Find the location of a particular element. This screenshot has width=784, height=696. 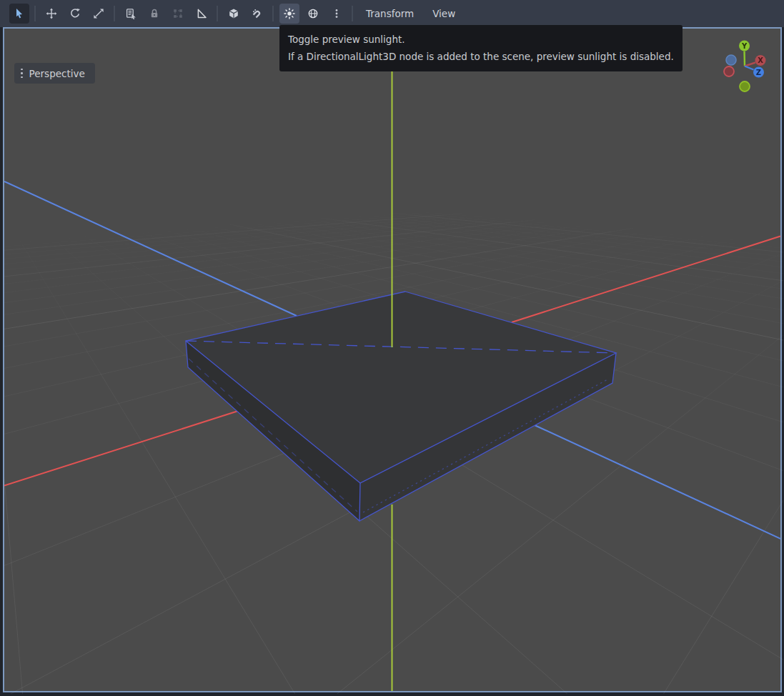

local-space-toggle is located at coordinates (234, 14).